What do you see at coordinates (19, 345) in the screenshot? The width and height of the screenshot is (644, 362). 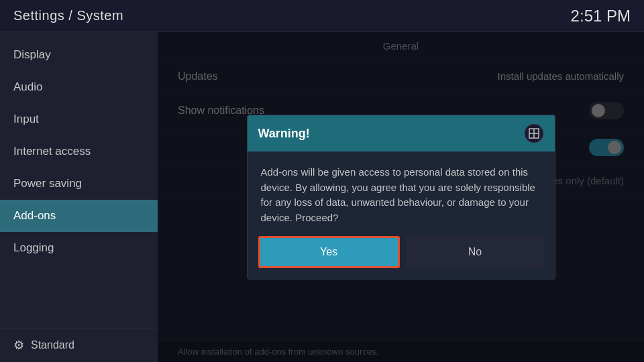 I see `gear-icon: ⚙` at bounding box center [19, 345].